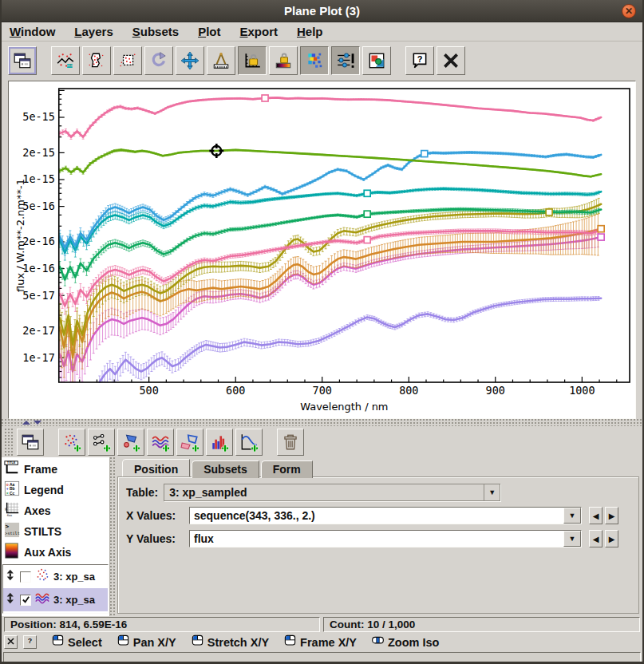  Describe the element at coordinates (10, 516) in the screenshot. I see `svg-text: ñxx` at that location.